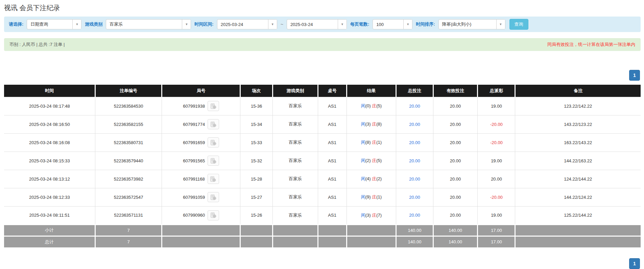  Describe the element at coordinates (323, 75) in the screenshot. I see `pagination-top: 1` at that location.